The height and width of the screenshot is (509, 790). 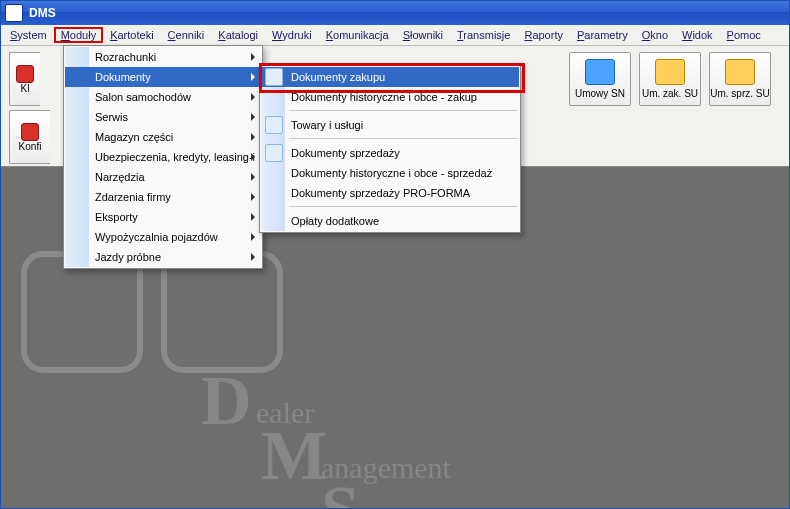 What do you see at coordinates (163, 157) in the screenshot?
I see `menu-moduly-dropdown: Rozrachunki Dokumenty Salon samochodów S…` at bounding box center [163, 157].